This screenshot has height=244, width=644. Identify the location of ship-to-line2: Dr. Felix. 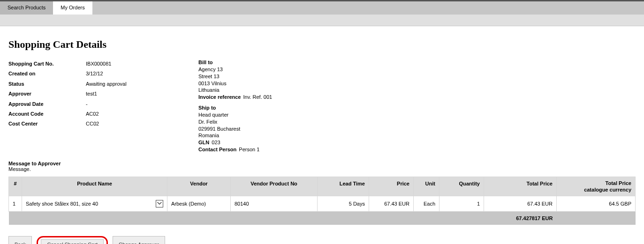
(417, 122).